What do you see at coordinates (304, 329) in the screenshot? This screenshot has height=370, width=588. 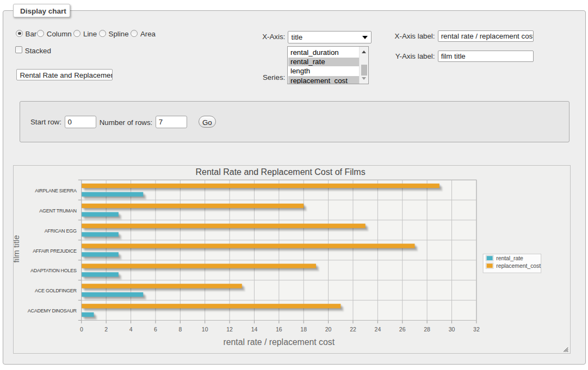 I see `svg-text: 18` at bounding box center [304, 329].